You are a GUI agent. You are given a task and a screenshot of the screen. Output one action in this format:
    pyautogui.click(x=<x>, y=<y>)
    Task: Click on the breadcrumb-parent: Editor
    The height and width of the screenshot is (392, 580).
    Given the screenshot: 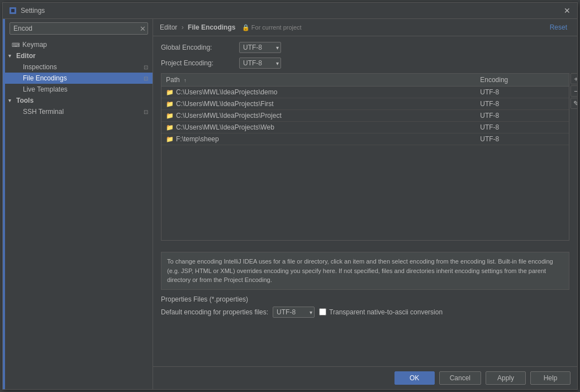 What is the action you would take?
    pyautogui.click(x=169, y=27)
    